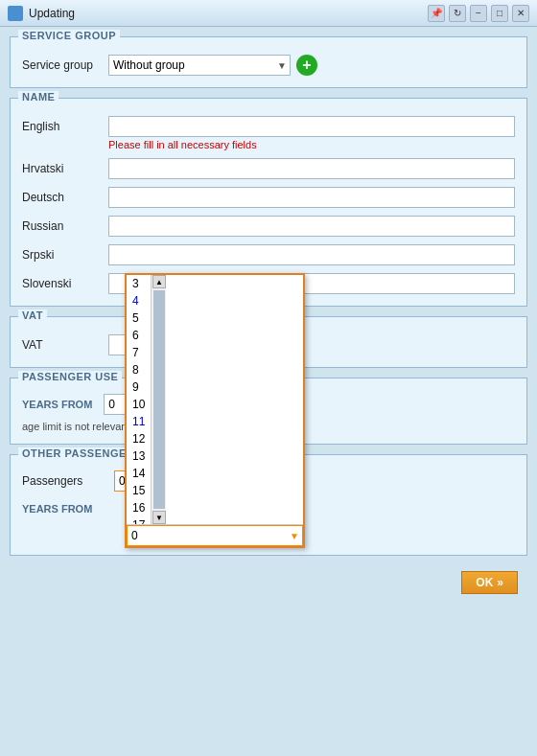 This screenshot has height=756, width=537. I want to click on name-section-title: NAME, so click(38, 97).